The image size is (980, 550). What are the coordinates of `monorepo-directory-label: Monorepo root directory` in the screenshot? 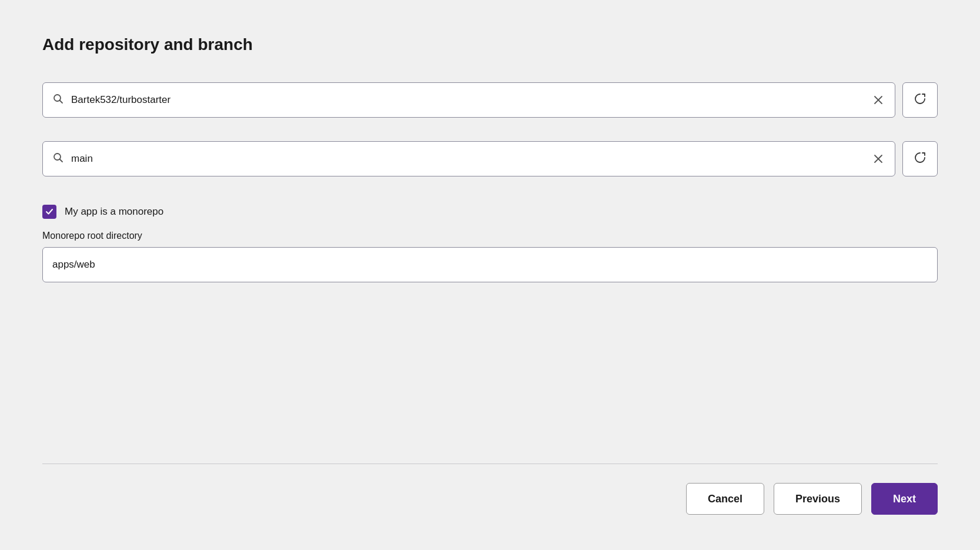 It's located at (490, 236).